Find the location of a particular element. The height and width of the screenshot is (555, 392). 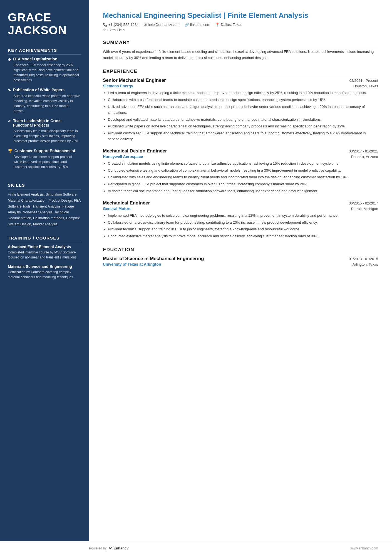

exp-location-2: Phoenix, Arizona is located at coordinates (364, 157).